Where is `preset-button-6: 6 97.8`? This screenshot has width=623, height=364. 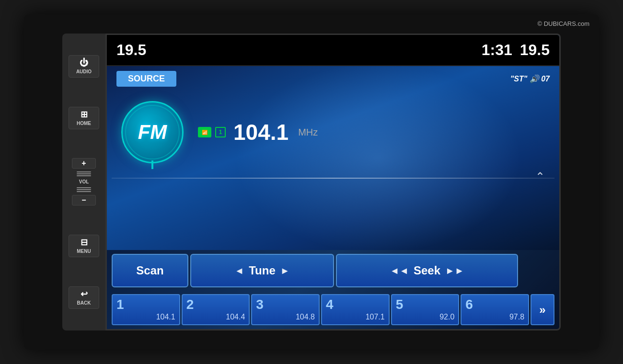 preset-button-6: 6 97.8 is located at coordinates (495, 309).